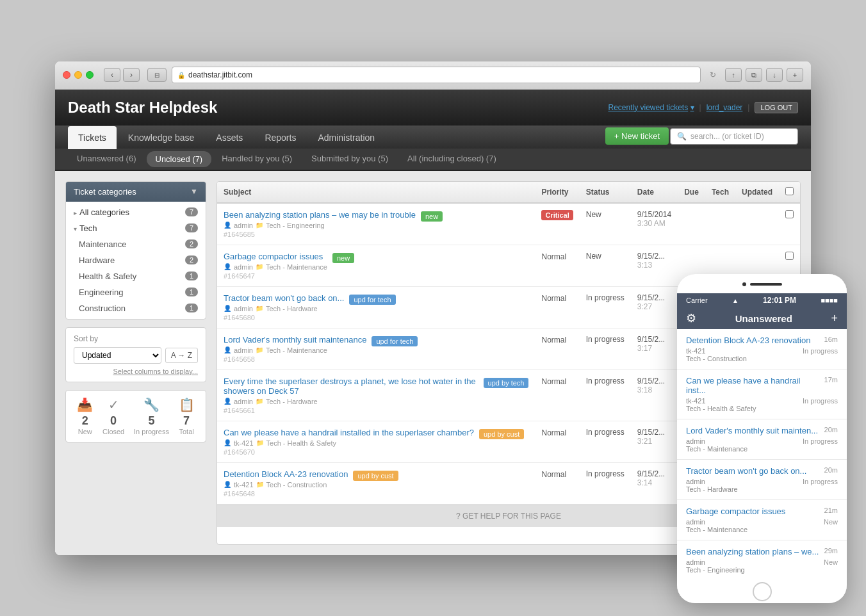 This screenshot has height=616, width=866. What do you see at coordinates (92, 138) in the screenshot?
I see `tab-tickets: Tickets` at bounding box center [92, 138].